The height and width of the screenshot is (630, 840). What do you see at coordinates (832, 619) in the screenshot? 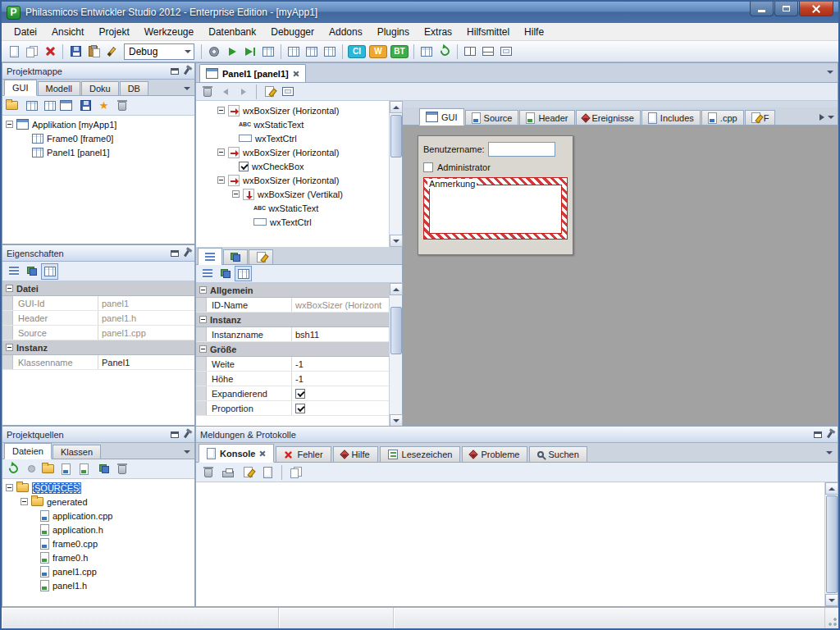
I see `resize-grip` at bounding box center [832, 619].